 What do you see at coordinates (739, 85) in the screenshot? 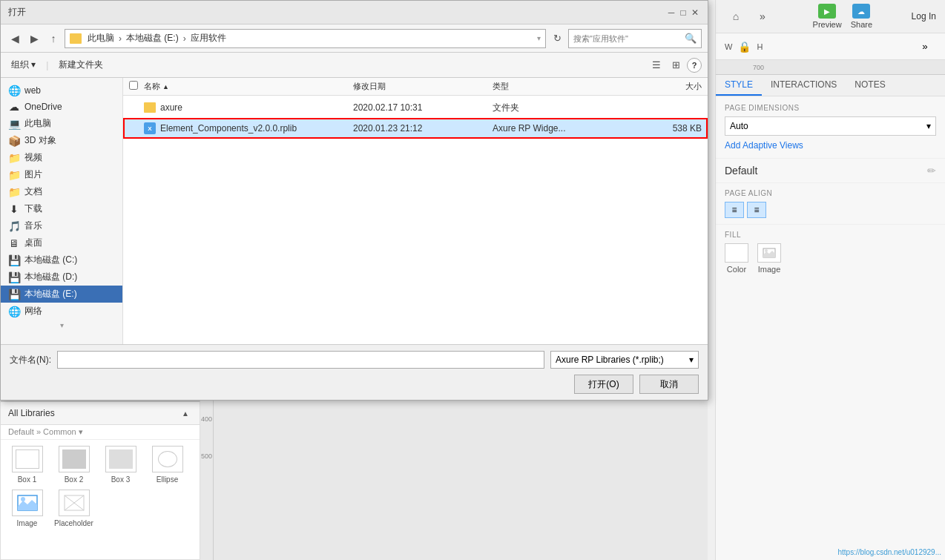
I see `tab-style: STYLE` at bounding box center [739, 85].